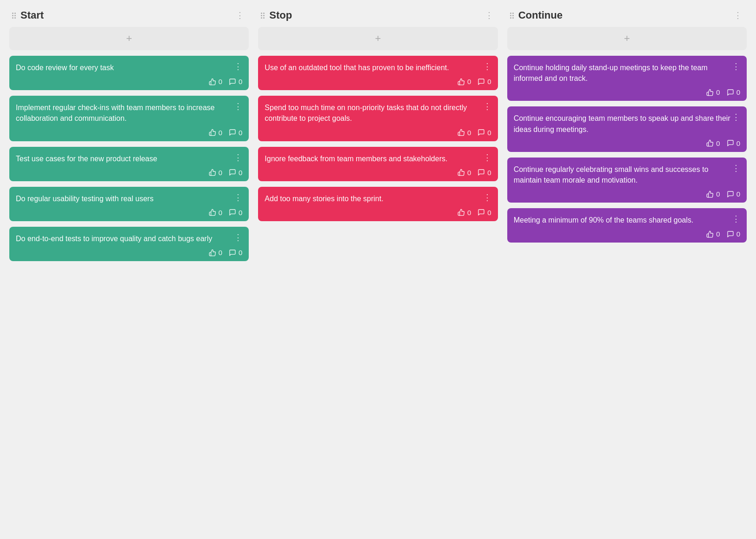  I want to click on card-text-p4: Add too many stories into the sprint., so click(373, 199).